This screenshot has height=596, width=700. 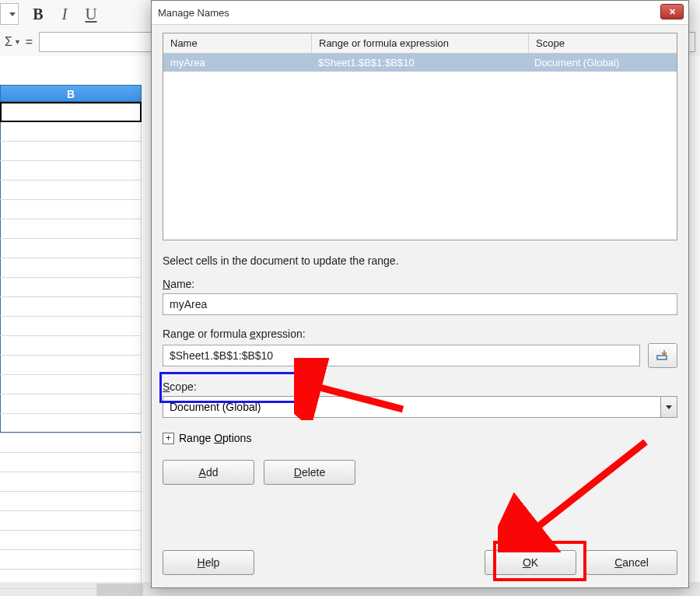 What do you see at coordinates (669, 407) in the screenshot?
I see `chevron-down-icon` at bounding box center [669, 407].